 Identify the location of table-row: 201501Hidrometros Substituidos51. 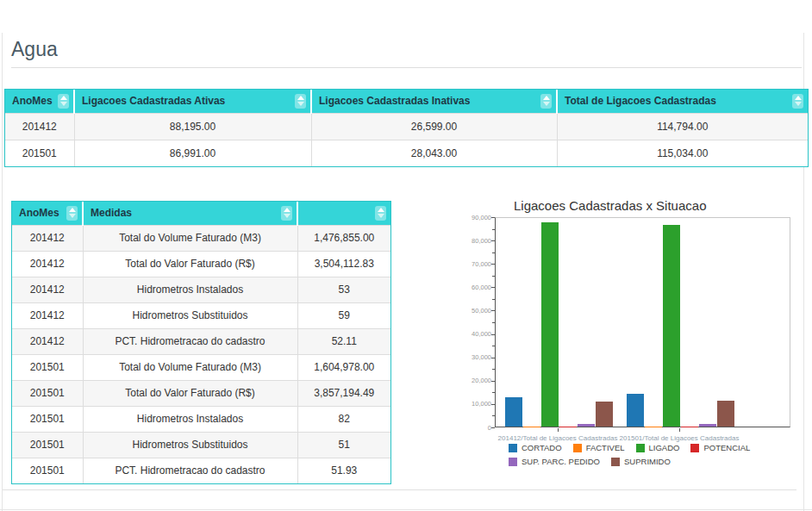
(202, 445).